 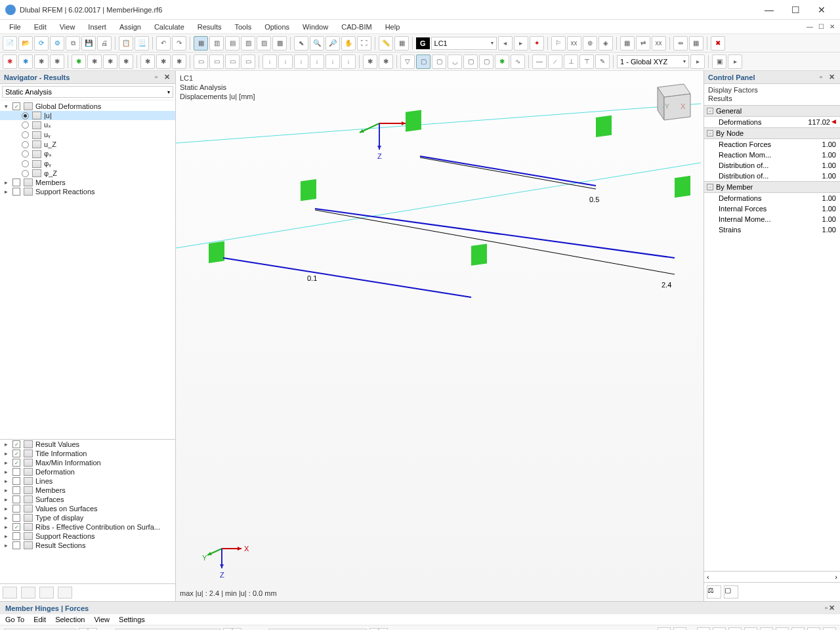 I want to click on copy-icon: ⧉, so click(x=73, y=43).